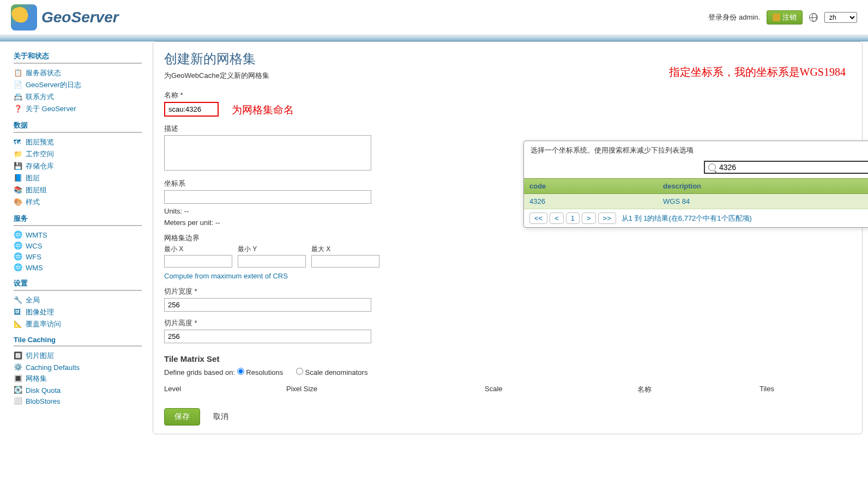 This screenshot has height=498, width=868. What do you see at coordinates (300, 372) in the screenshot?
I see `radio-scale` at bounding box center [300, 372].